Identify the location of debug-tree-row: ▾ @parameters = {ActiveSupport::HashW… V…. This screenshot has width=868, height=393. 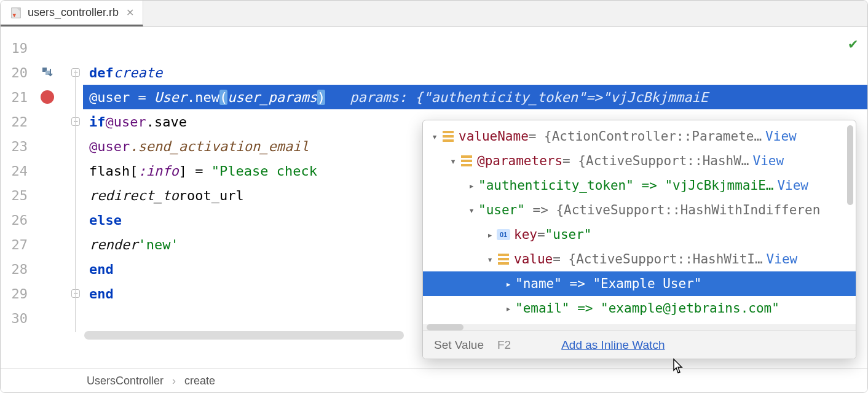
(639, 161).